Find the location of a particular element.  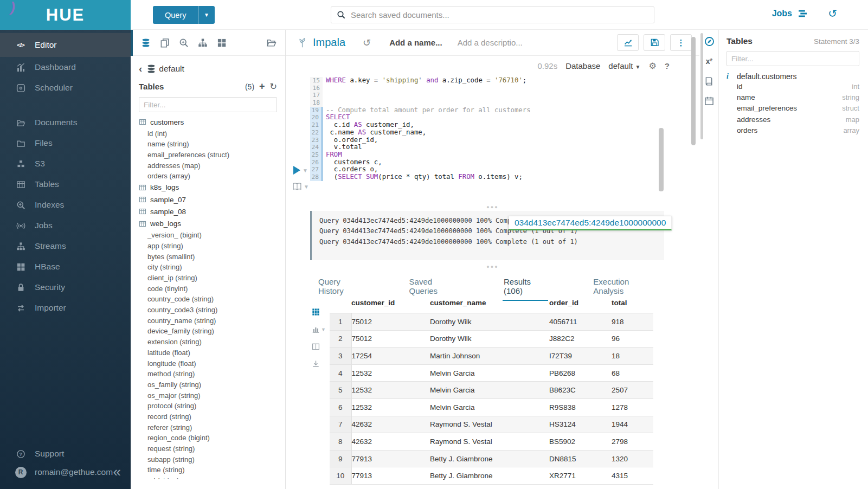

apps-grid-icon is located at coordinates (222, 43).